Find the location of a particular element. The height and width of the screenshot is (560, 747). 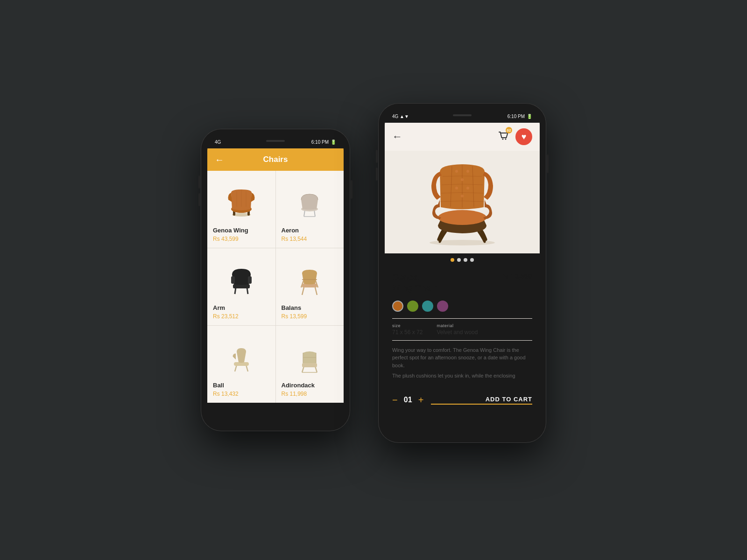

list-header: ← Chairs is located at coordinates (275, 160).